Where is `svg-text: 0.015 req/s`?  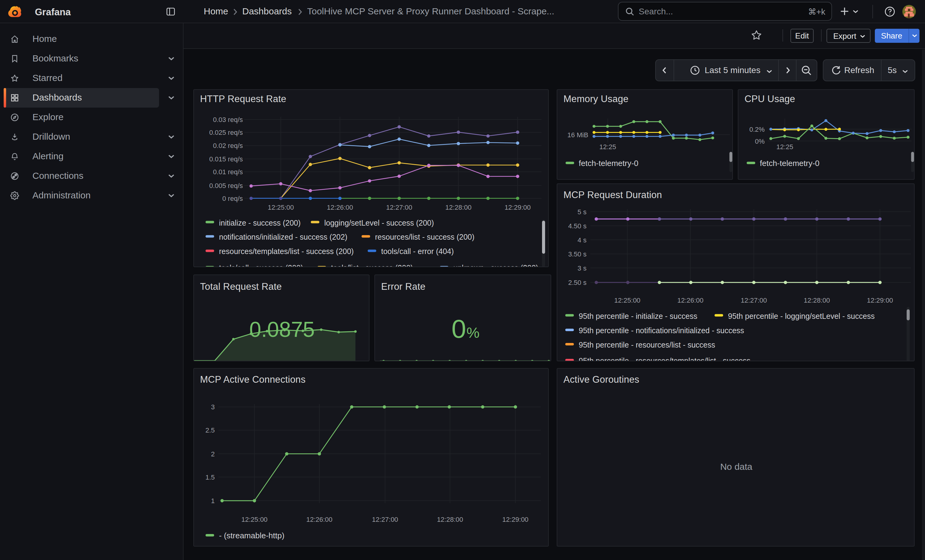 svg-text: 0.015 req/s is located at coordinates (226, 159).